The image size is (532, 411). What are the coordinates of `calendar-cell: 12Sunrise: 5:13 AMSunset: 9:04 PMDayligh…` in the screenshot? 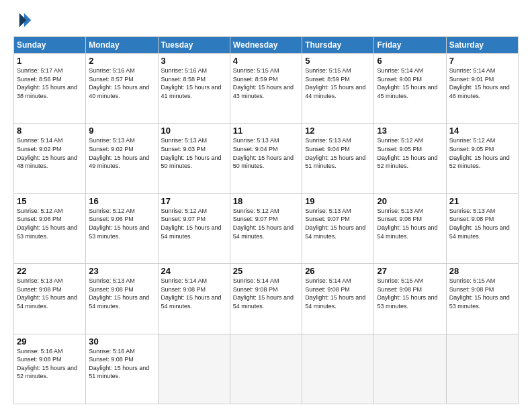 It's located at (339, 158).